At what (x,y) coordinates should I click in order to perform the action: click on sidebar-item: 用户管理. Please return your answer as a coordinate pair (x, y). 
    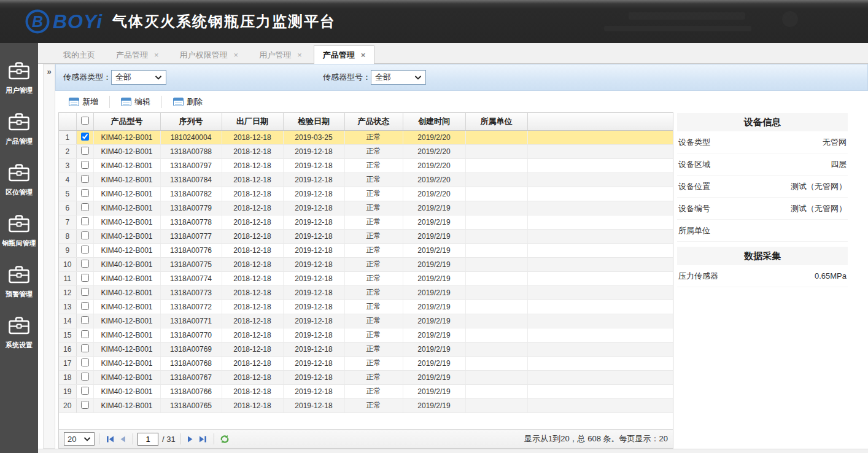
    Looking at the image, I should click on (19, 79).